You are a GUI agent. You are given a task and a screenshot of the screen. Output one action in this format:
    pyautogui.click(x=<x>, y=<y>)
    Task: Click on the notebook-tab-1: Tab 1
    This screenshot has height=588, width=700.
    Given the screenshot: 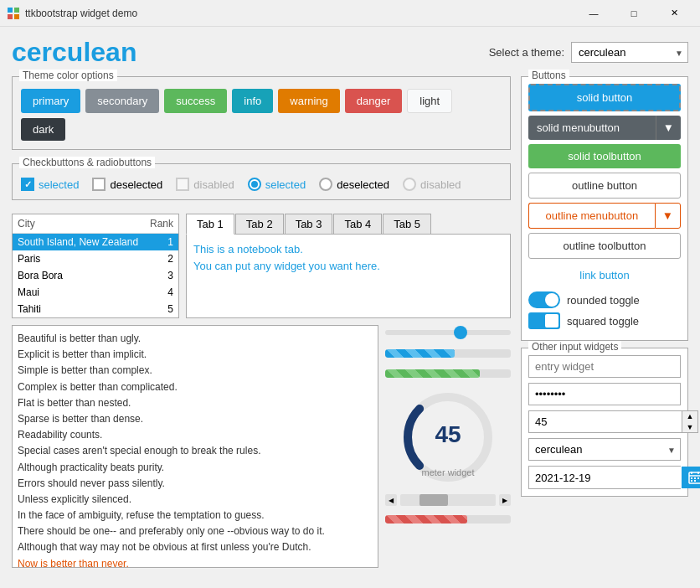 What is the action you would take?
    pyautogui.click(x=210, y=224)
    